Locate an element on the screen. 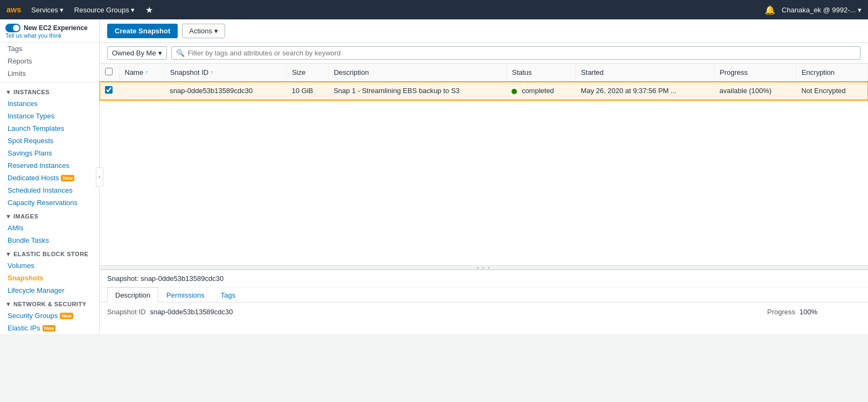 The image size is (868, 402). name-column-header: Name ↑ is located at coordinates (142, 73).